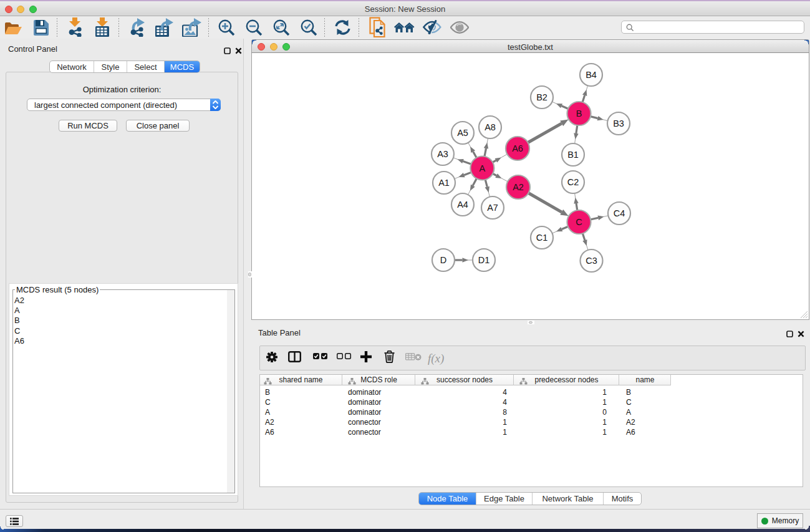  I want to click on svg-text: A, so click(483, 168).